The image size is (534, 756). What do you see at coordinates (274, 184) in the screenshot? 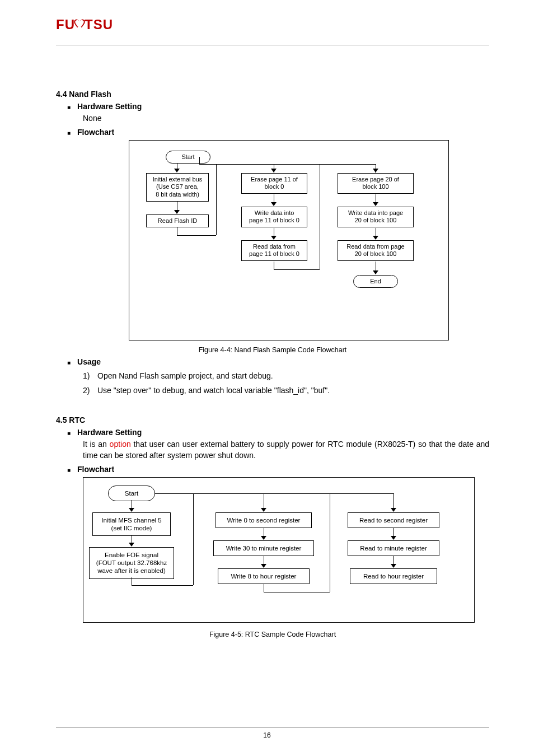
I see `flow-erase0: Erase page 11 of block 0` at bounding box center [274, 184].